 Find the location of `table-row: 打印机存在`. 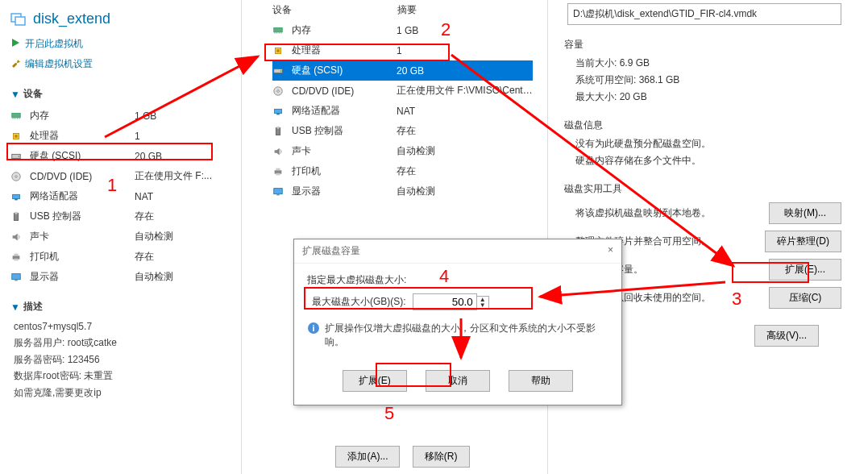

table-row: 打印机存在 is located at coordinates (403, 171).